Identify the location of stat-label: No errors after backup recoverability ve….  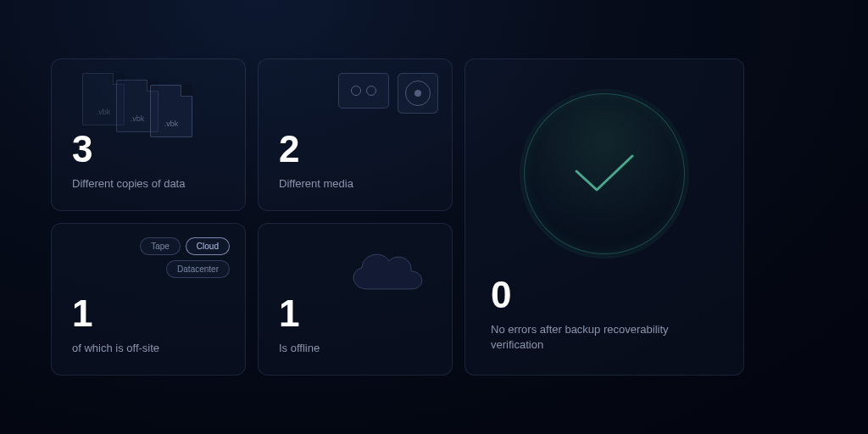
(584, 337).